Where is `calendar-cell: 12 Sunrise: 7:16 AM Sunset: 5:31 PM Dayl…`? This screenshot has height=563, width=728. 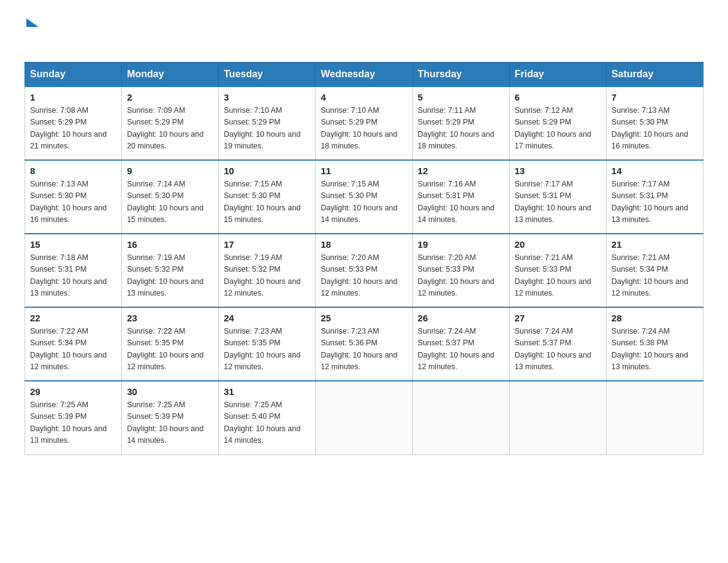
calendar-cell: 12 Sunrise: 7:16 AM Sunset: 5:31 PM Dayl… is located at coordinates (461, 197).